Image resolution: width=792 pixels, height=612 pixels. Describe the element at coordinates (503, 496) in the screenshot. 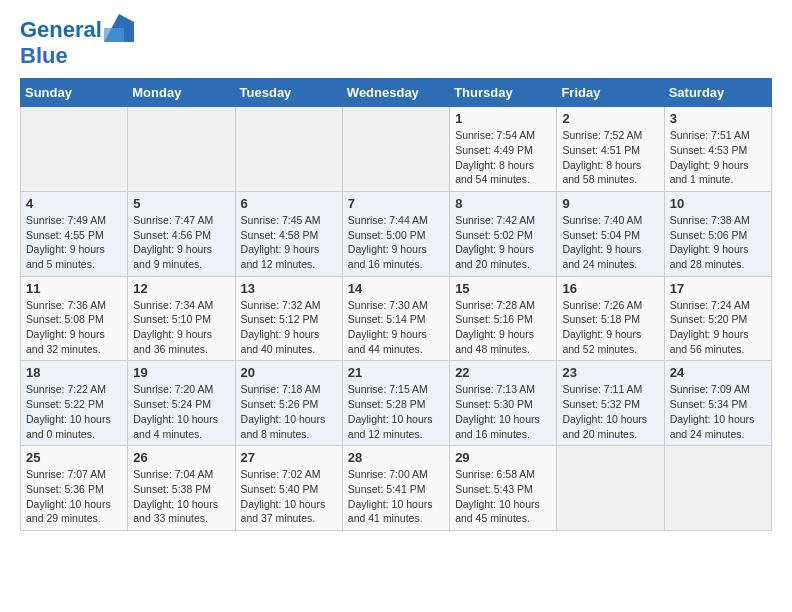

I see `day-detail: Sunrise: 6:58 AMSunset: 5:43 PMDaylight:…` at that location.